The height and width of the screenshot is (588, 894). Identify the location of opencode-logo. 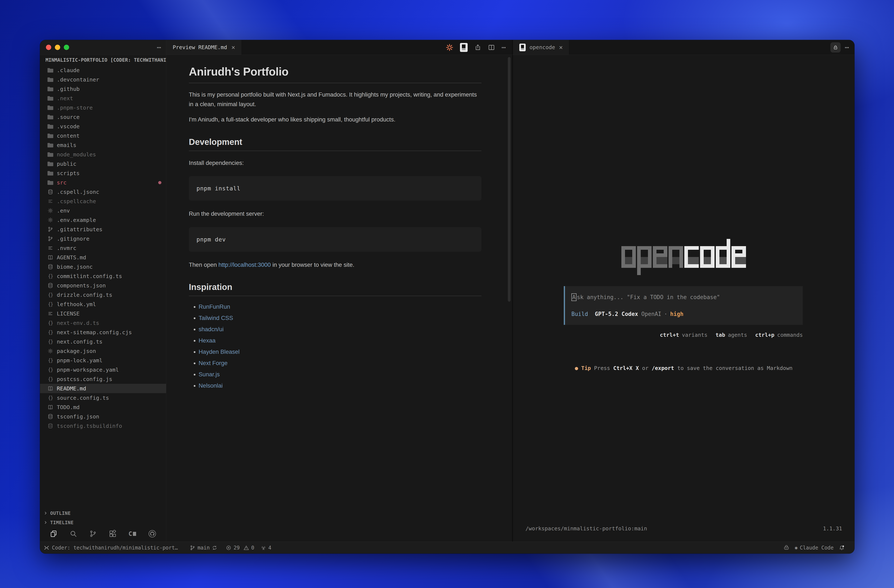
(684, 257).